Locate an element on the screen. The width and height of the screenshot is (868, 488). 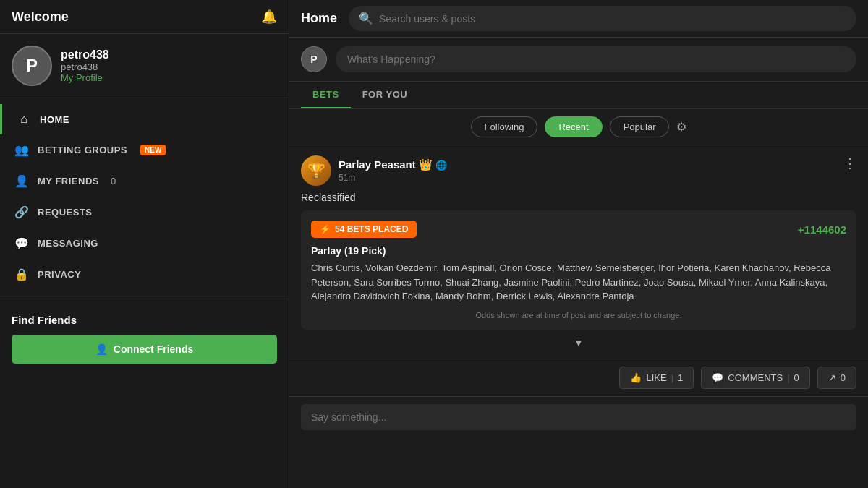
bell-icon: 🔔 is located at coordinates (269, 17).